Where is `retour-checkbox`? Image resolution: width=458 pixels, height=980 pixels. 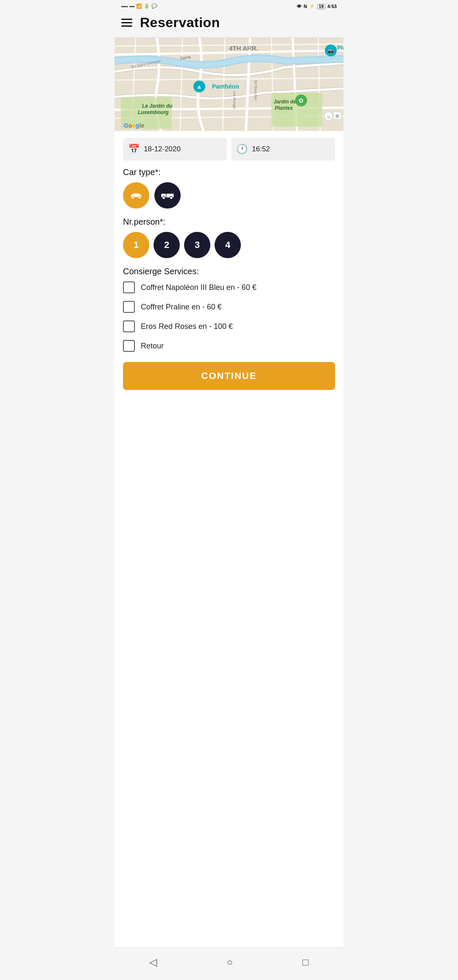 retour-checkbox is located at coordinates (129, 346).